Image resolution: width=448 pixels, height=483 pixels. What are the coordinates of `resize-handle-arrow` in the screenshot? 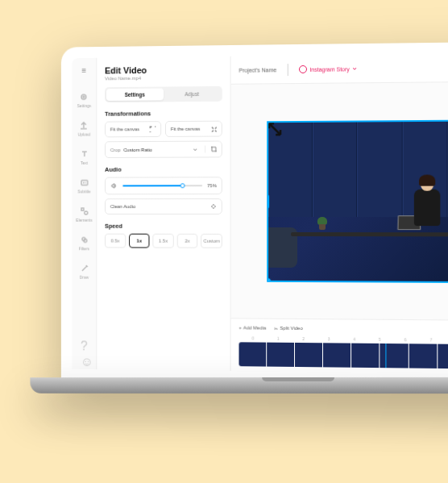 It's located at (275, 129).